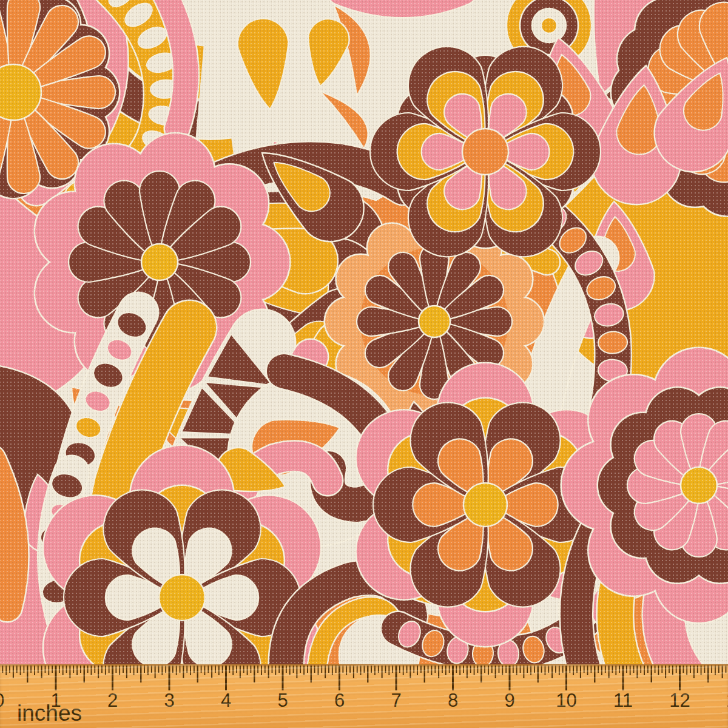  I want to click on orange-band-left-edge, so click(7, 533).